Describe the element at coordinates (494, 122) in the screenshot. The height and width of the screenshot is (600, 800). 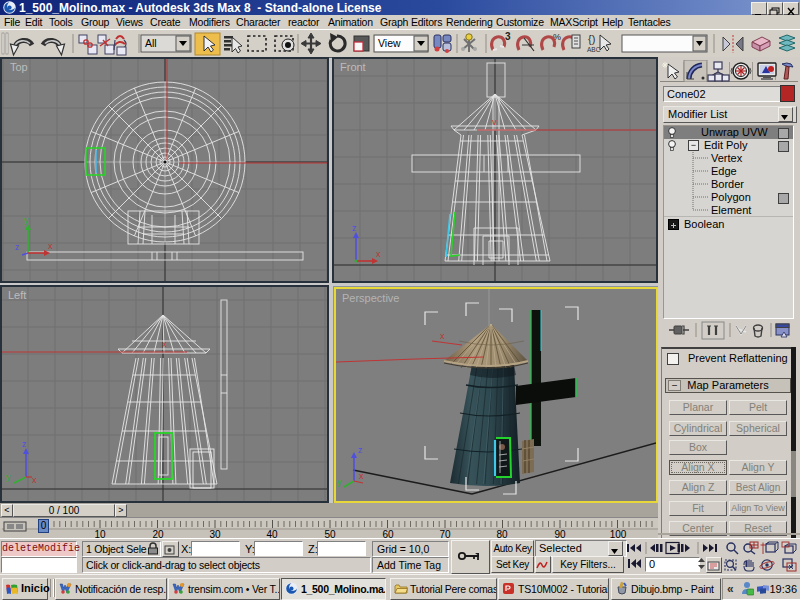
I see `svg-text: v` at that location.